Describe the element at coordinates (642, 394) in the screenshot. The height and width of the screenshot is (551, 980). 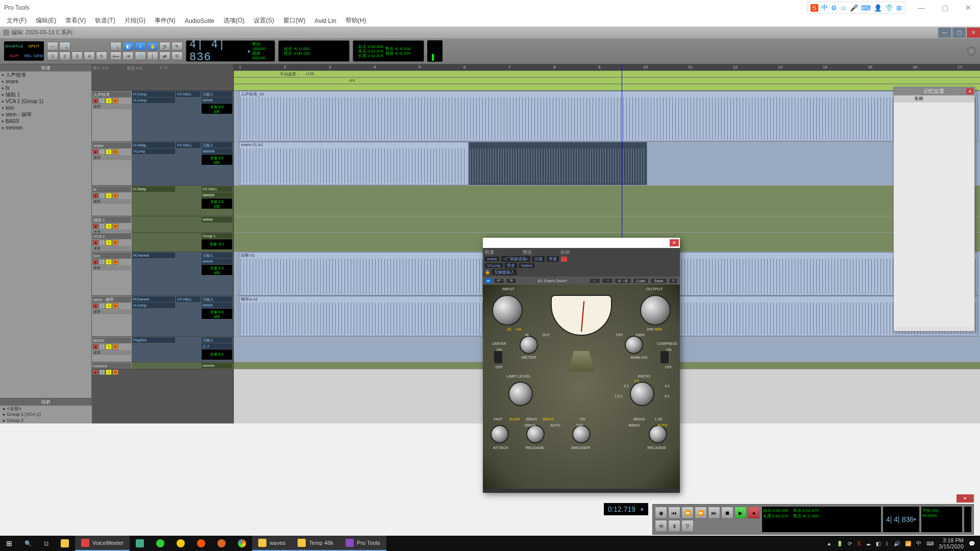
I see `ratio-knob` at that location.